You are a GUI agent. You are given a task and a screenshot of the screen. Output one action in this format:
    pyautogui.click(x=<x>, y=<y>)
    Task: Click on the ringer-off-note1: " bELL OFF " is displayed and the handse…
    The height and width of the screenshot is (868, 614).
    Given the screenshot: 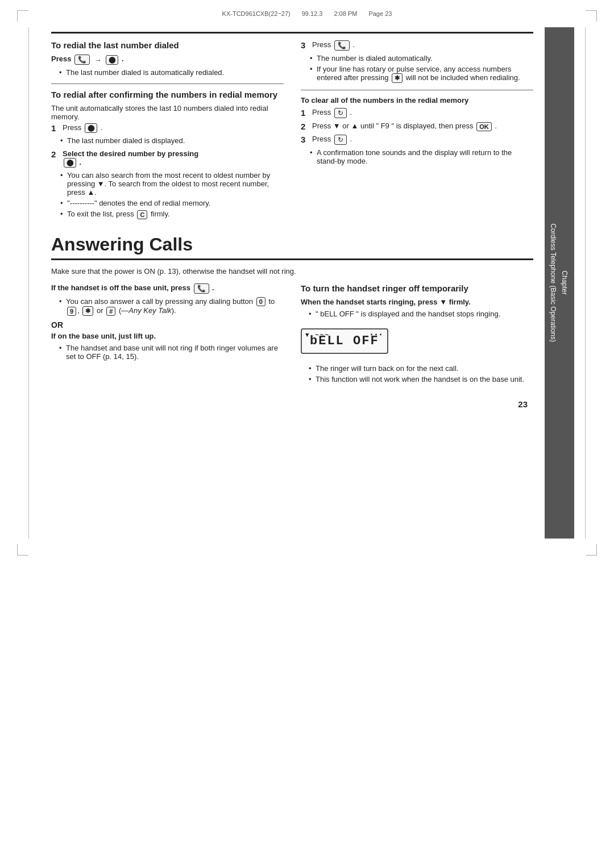 What is the action you would take?
    pyautogui.click(x=421, y=314)
    